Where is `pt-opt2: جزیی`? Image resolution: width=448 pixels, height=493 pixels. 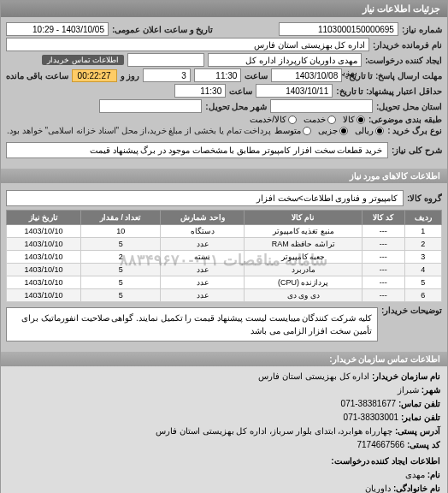 pt-opt2: جزیی is located at coordinates (328, 130).